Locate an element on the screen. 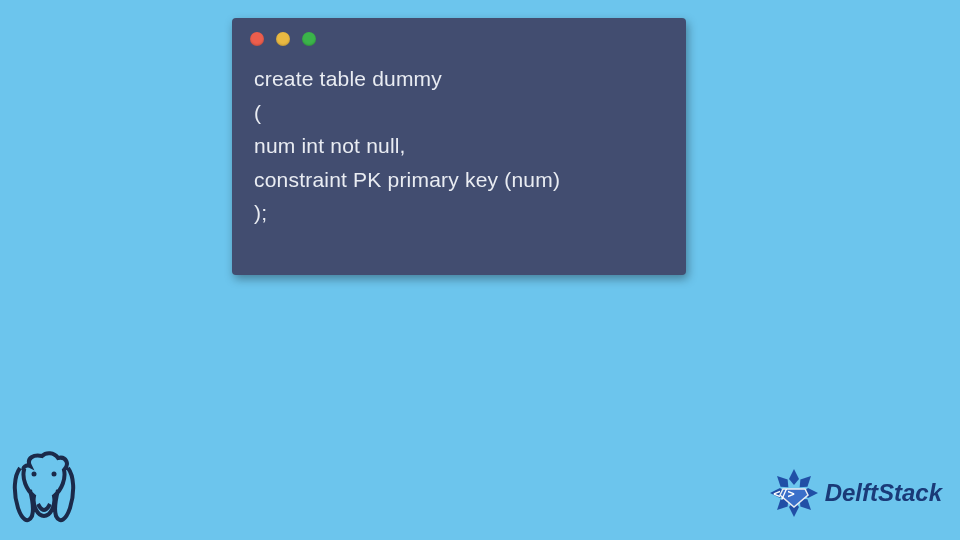 This screenshot has width=960, height=540. minimize-icon is located at coordinates (283, 39).